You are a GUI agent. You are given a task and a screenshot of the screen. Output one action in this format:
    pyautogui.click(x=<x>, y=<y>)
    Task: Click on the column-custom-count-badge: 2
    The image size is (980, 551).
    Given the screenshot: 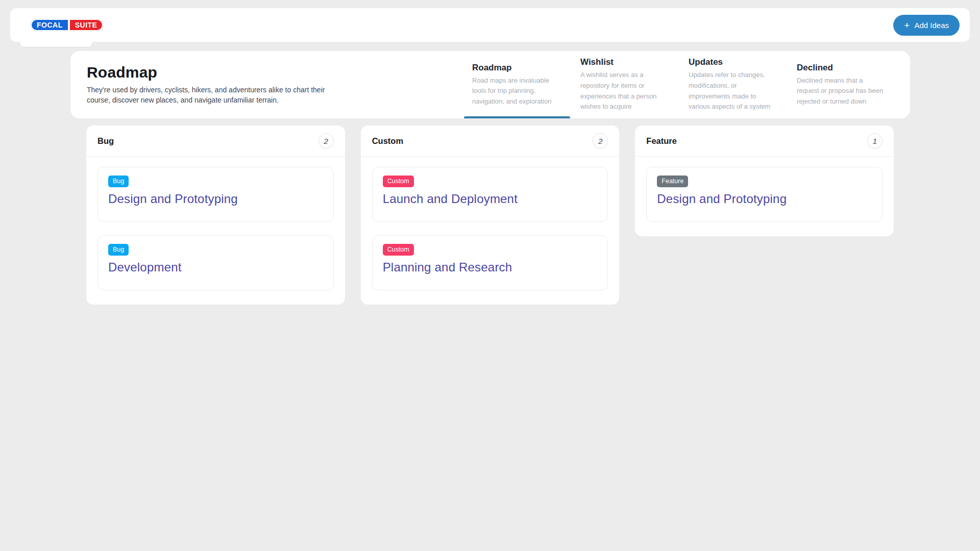 What is the action you would take?
    pyautogui.click(x=600, y=141)
    